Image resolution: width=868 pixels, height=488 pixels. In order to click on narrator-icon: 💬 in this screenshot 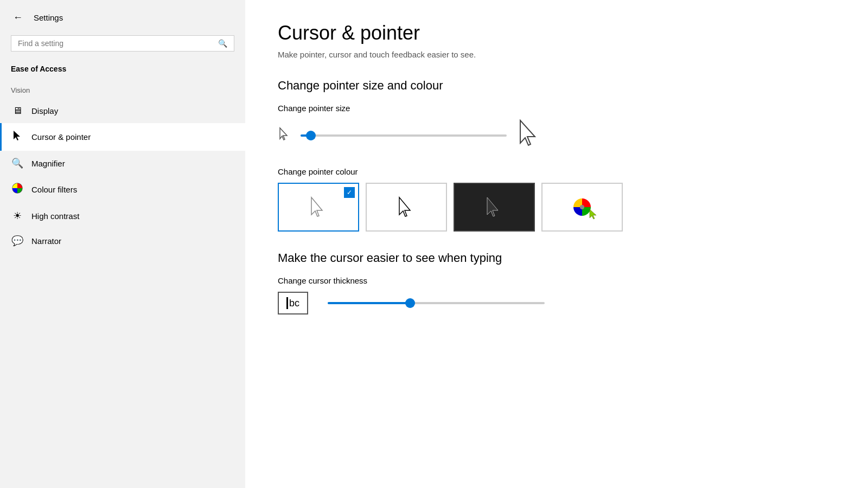, I will do `click(17, 241)`.